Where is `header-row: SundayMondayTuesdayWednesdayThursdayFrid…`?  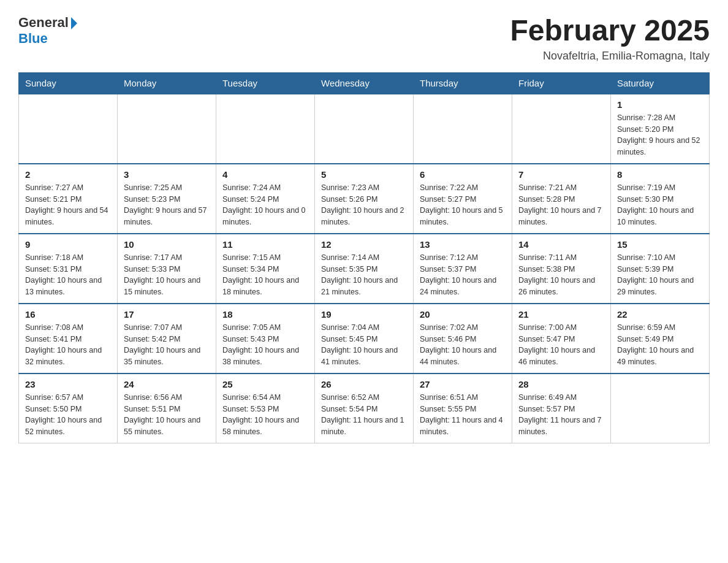
header-row: SundayMondayTuesdayWednesdayThursdayFrid… is located at coordinates (364, 83).